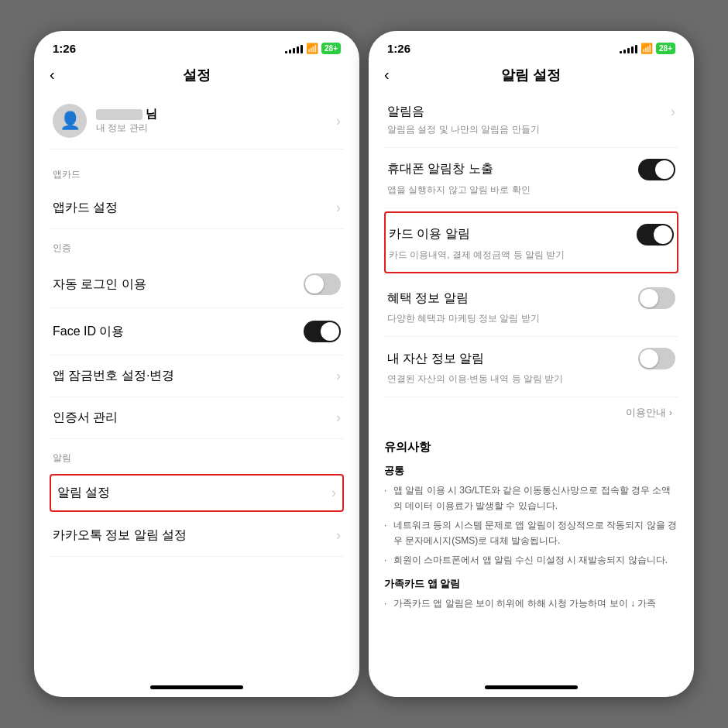  I want to click on profile-info: 님 내 정보 관리, so click(127, 121).